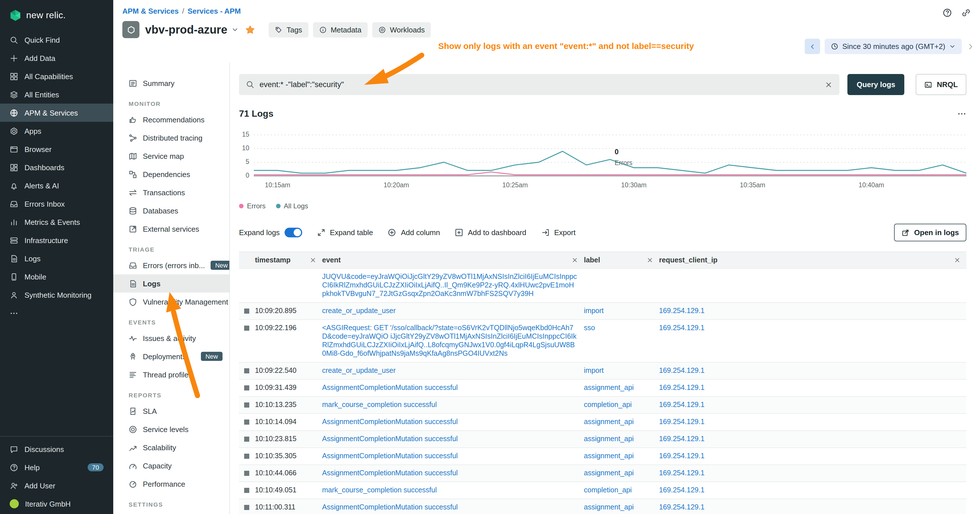 This screenshot has height=514, width=980. Describe the element at coordinates (252, 206) in the screenshot. I see `legend-item-errors: Errors` at that location.